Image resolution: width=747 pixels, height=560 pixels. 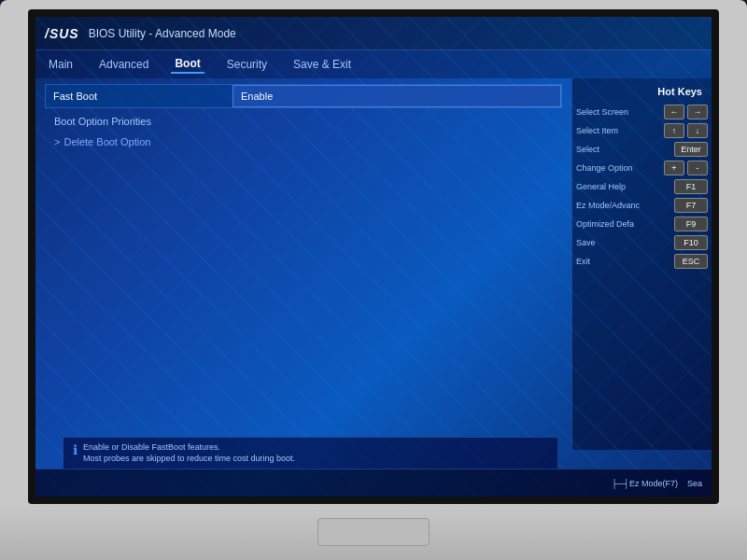 I want to click on boot-option-priorities: Boot Option Priorities, so click(x=303, y=121).